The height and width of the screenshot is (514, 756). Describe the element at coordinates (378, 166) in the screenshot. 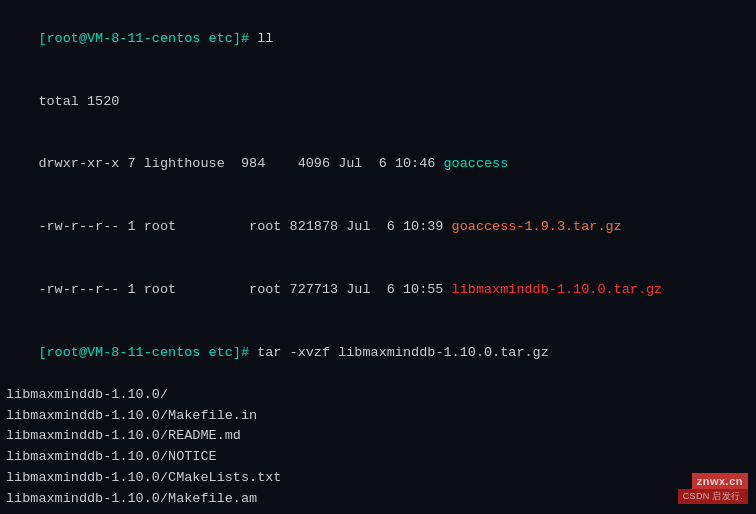

I see `line-dir-goaccess: drwxr-xr-x 7 lighthouse 984 4096 Jul 6 1…` at that location.